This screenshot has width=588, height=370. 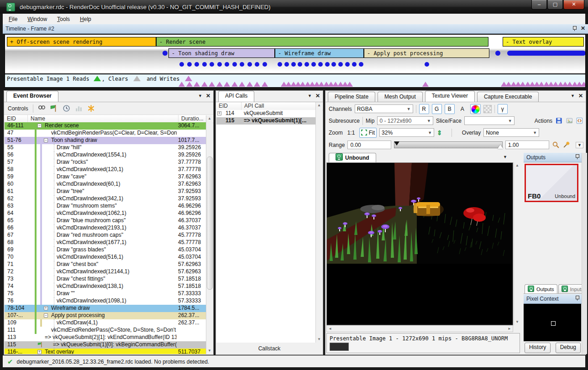 I want to click on debug-button: Debug, so click(x=568, y=348).